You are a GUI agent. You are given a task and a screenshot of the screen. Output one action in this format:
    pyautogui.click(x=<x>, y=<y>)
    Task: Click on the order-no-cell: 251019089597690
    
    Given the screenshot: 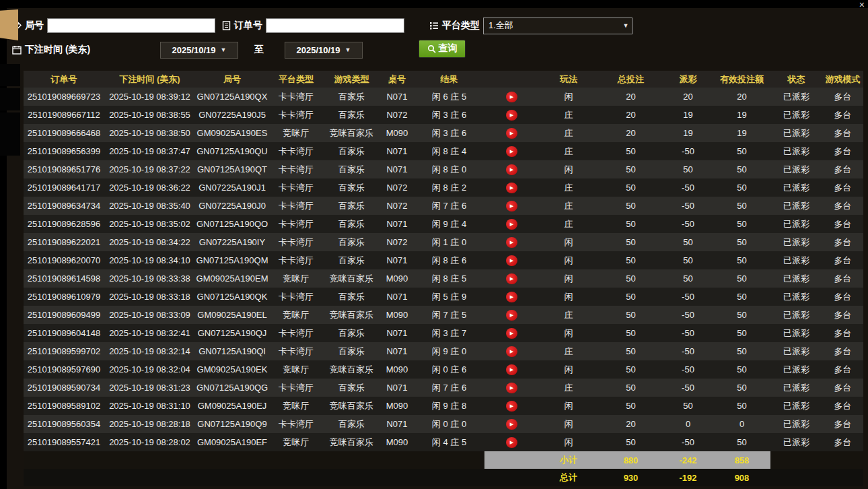 What is the action you would take?
    pyautogui.click(x=64, y=369)
    